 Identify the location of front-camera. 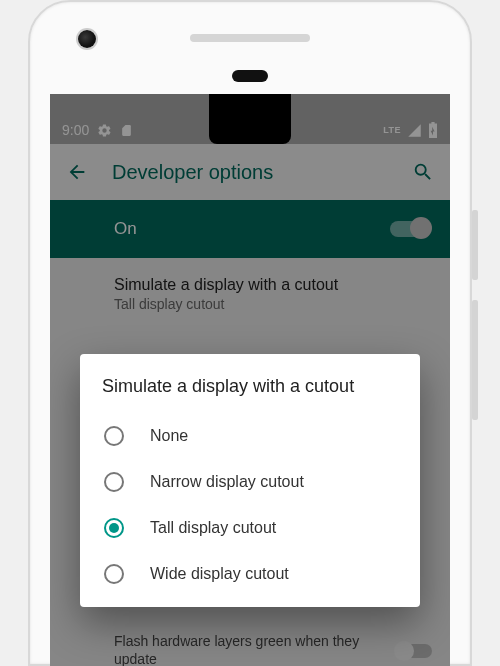
(87, 39).